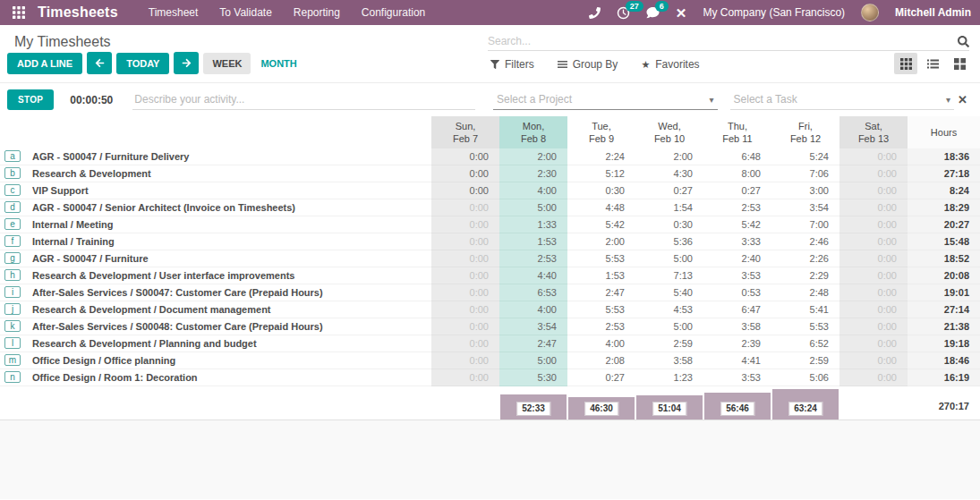 The width and height of the screenshot is (980, 500). What do you see at coordinates (653, 13) in the screenshot?
I see `messages-icon: 6` at bounding box center [653, 13].